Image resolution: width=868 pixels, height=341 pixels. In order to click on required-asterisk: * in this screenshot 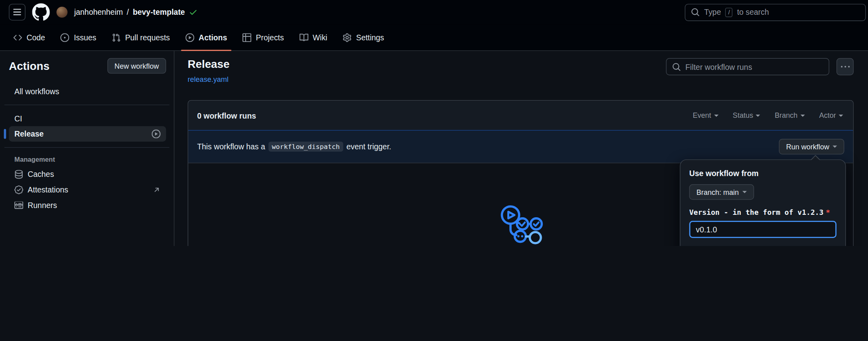, I will do `click(828, 212)`.